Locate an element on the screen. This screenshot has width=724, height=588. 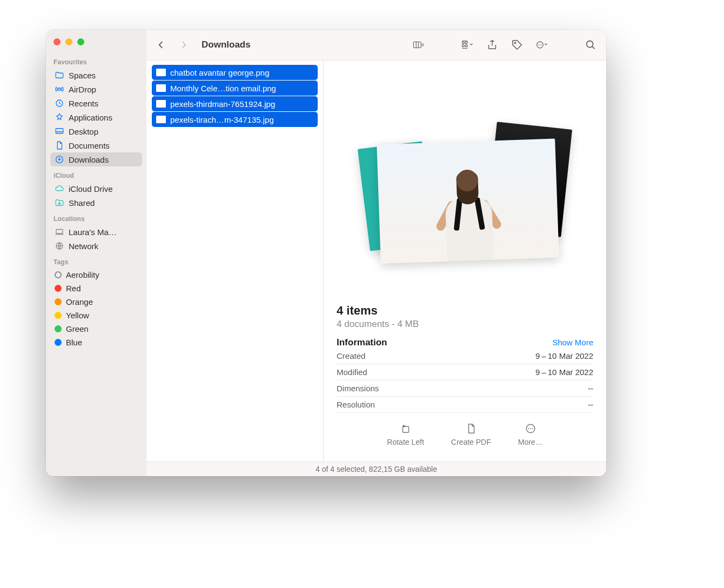
file-name: pexels-thirdman-7651924.jpg is located at coordinates (223, 104).